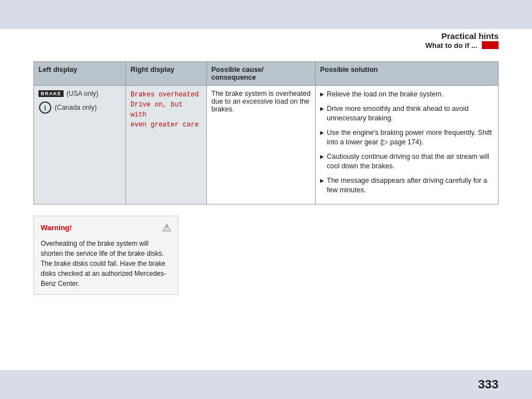  What do you see at coordinates (407, 162) in the screenshot?
I see `solution-item: Cautiously continue driving so that the …` at bounding box center [407, 162].